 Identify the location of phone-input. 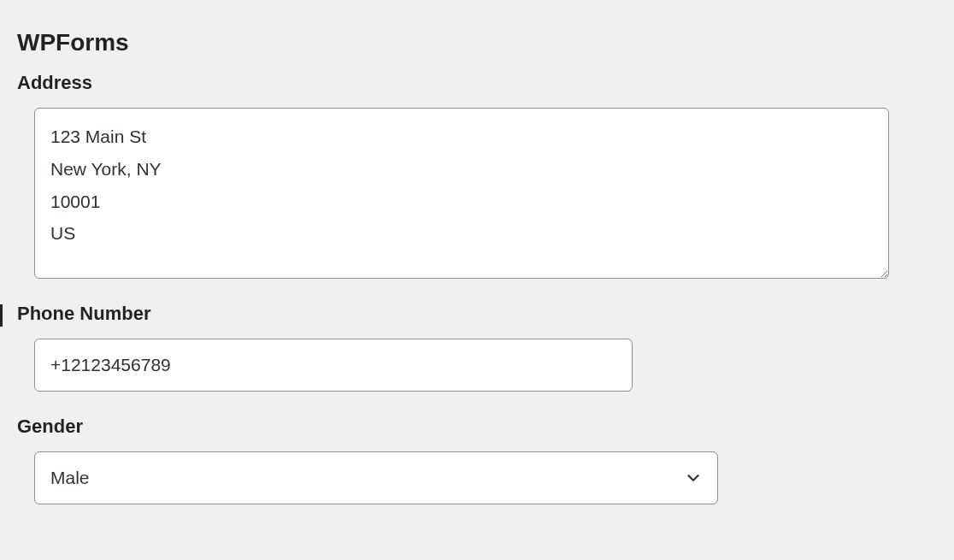
(333, 365).